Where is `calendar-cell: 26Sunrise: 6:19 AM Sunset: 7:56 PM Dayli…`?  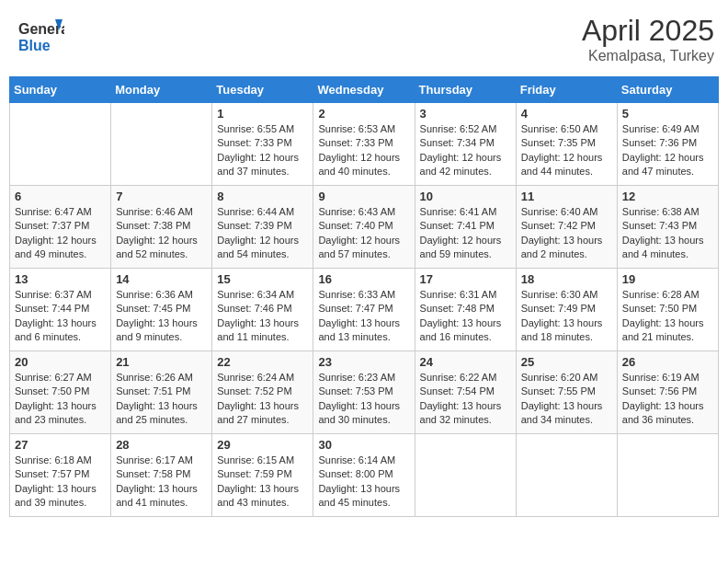
calendar-cell: 26Sunrise: 6:19 AM Sunset: 7:56 PM Dayli… is located at coordinates (667, 393).